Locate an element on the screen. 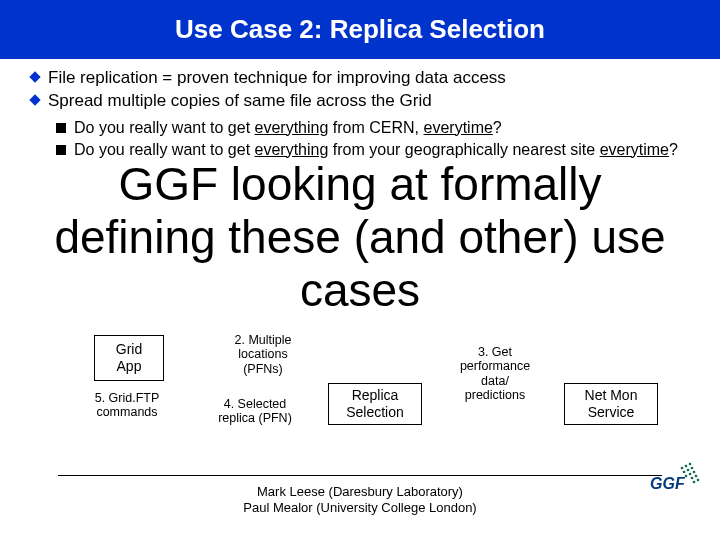 The image size is (720, 540). box-line: Net Mon is located at coordinates (612, 396).